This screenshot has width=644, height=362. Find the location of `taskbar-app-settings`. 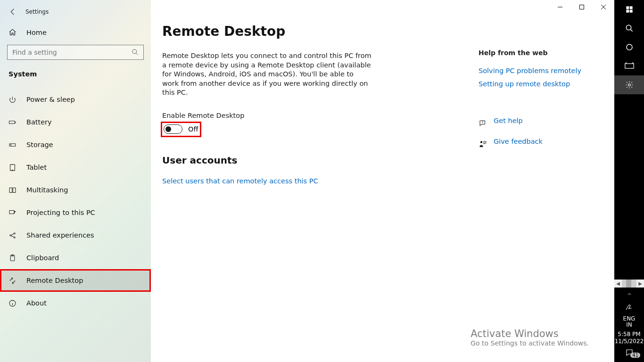

taskbar-app-settings is located at coordinates (629, 85).